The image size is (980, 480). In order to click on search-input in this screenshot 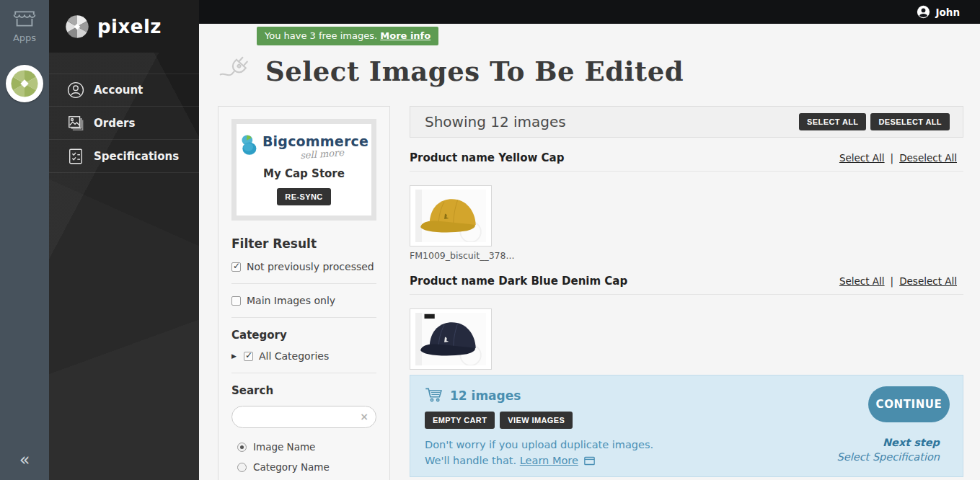, I will do `click(304, 417)`.